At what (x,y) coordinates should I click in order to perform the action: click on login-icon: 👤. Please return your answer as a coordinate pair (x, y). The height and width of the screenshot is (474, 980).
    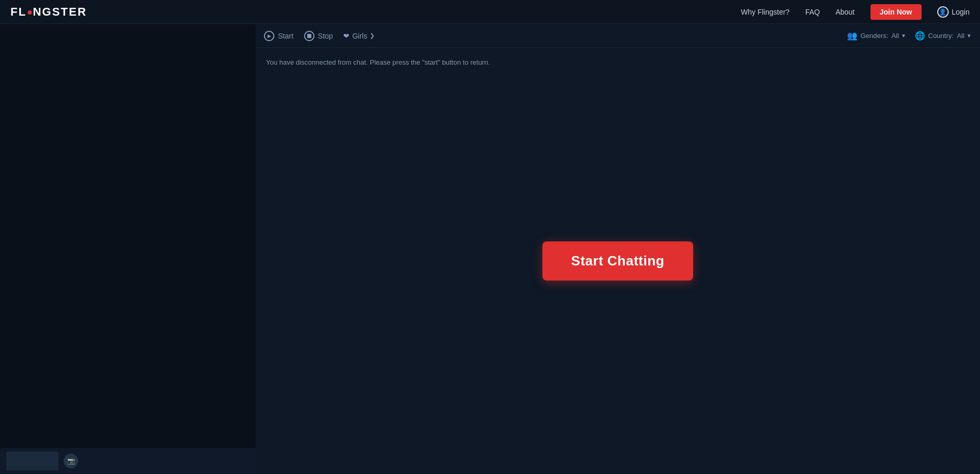
    Looking at the image, I should click on (943, 12).